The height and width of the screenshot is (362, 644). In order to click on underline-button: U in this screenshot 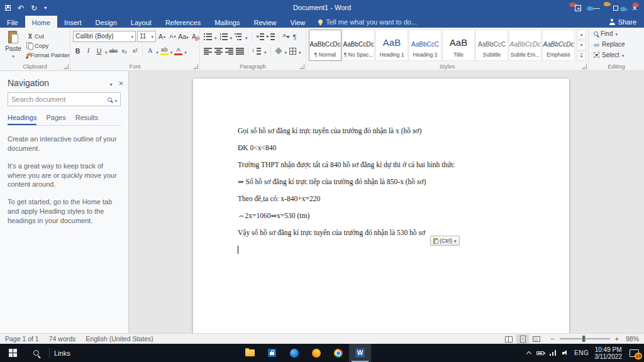, I will do `click(99, 50)`.